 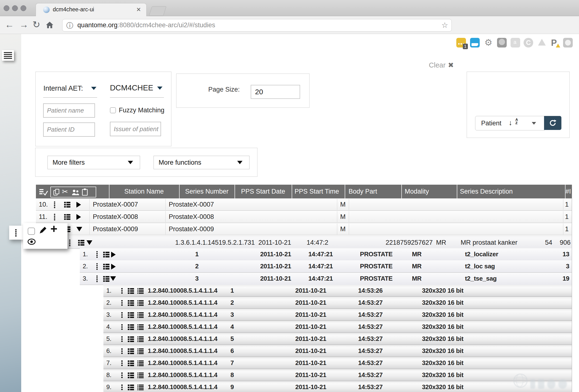 I want to click on instance-row: 6. 1.2.840.10008.5.1.4.1.1.4 6 2011-10-2…, so click(x=338, y=351).